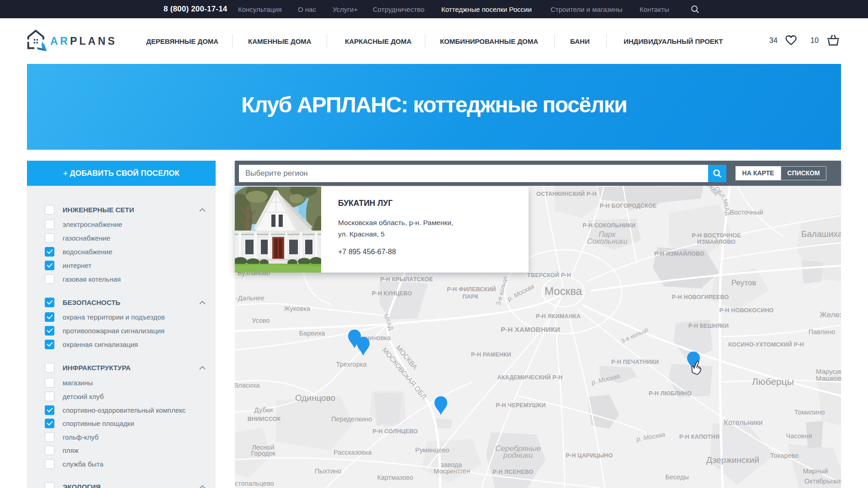  I want to click on svg-text: Токарево, so click(784, 456).